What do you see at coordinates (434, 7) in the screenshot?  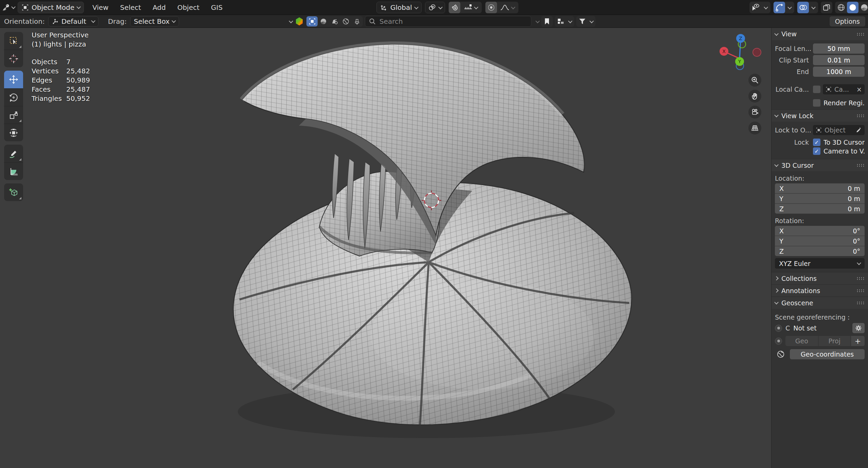 I see `viewport-header: Object Mode View Select Add Object GIS G…` at bounding box center [434, 7].